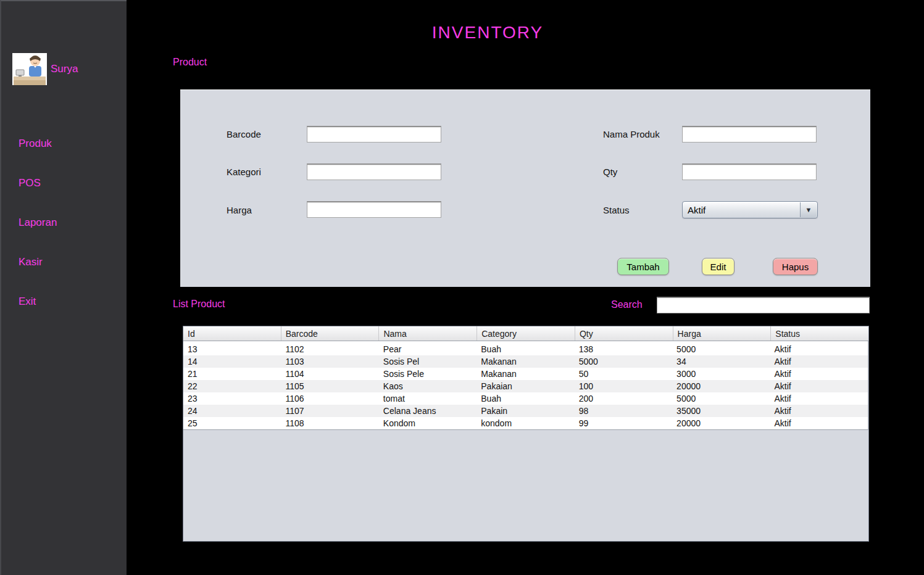 Image resolution: width=924 pixels, height=575 pixels. I want to click on column-header-id: Id, so click(232, 333).